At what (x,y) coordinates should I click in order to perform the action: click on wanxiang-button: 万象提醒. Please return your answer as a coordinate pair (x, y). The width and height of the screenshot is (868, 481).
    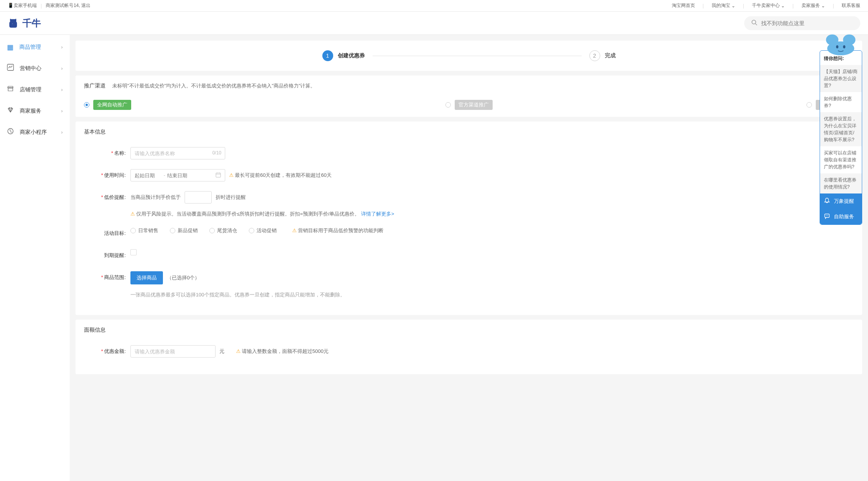
    Looking at the image, I should click on (841, 201).